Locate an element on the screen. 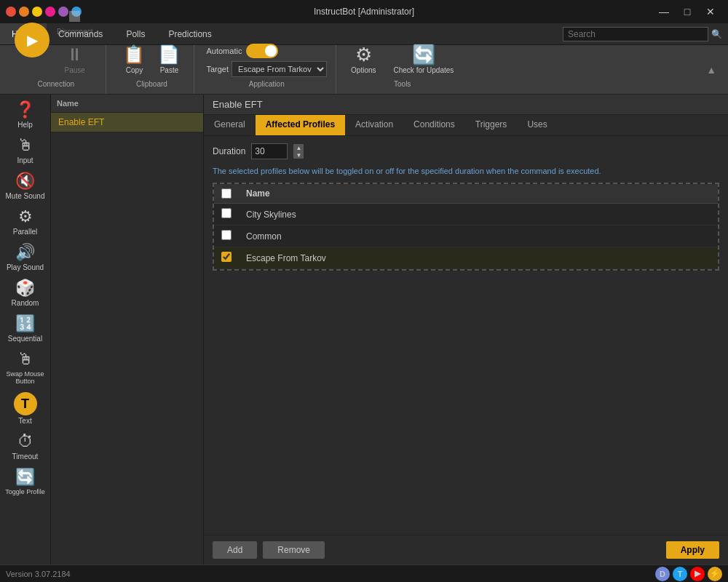 The height and width of the screenshot is (582, 728). clipboard-group: 📋 Copy 📄 Paste Clipboard is located at coordinates (151, 70).